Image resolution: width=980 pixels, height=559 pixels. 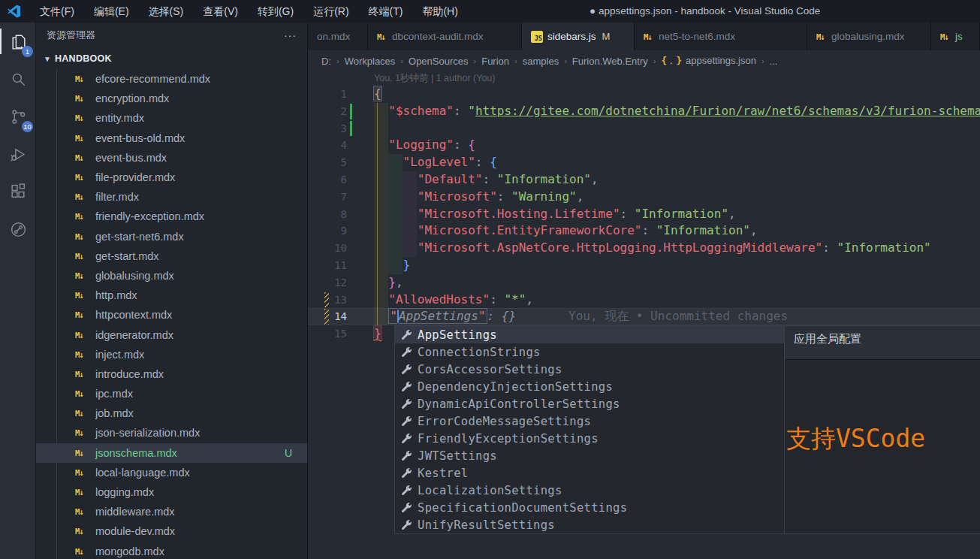 I want to click on activitybar-item-run-debug, so click(x=18, y=154).